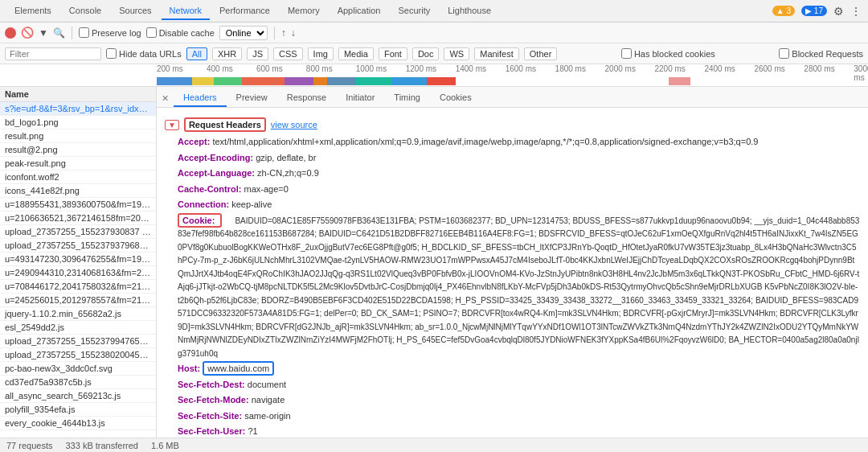 Image resolution: width=868 pixels, height=452 pixels. I want to click on file-item-11: u=493147230,3096476255&fm=195&…, so click(78, 259).